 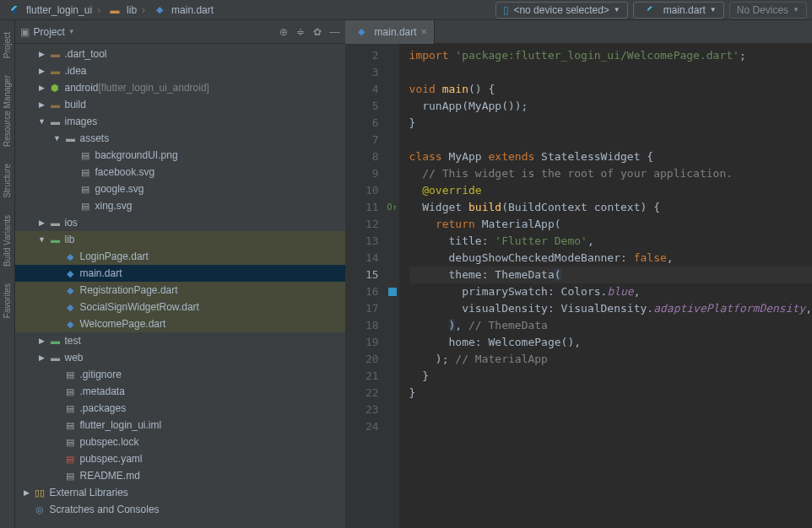 What do you see at coordinates (180, 256) in the screenshot?
I see `tree-item: ▶◆ LoginPage.dart` at bounding box center [180, 256].